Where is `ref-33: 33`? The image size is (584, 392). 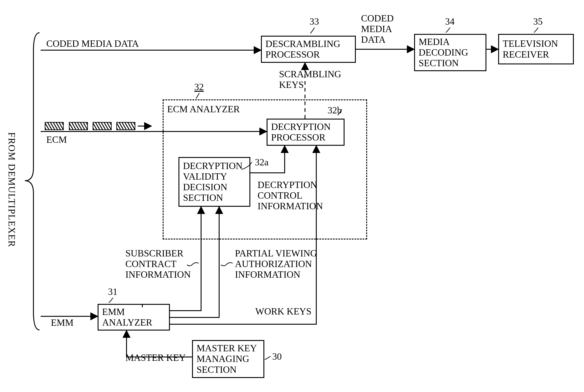 ref-33: 33 is located at coordinates (314, 22).